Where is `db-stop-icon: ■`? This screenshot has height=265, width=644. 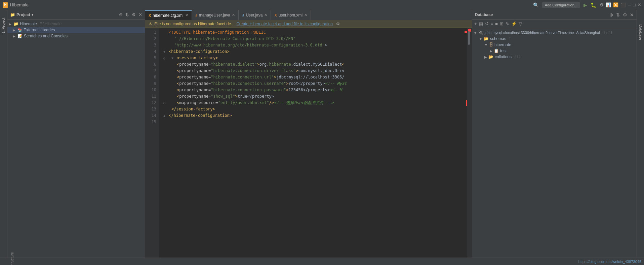
db-stop-icon: ■ is located at coordinates (496, 24).